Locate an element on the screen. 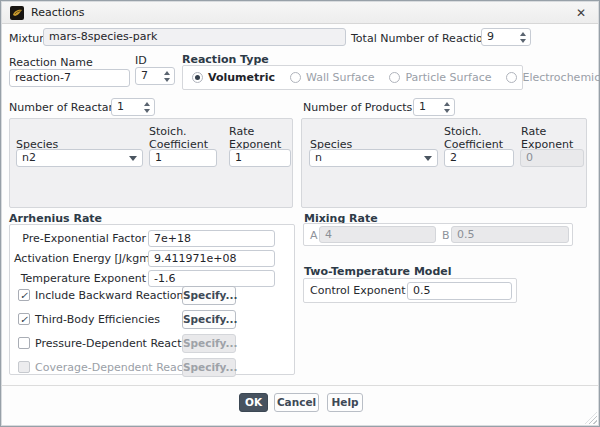 The width and height of the screenshot is (600, 427). mixing-a-input: 4 is located at coordinates (378, 234).